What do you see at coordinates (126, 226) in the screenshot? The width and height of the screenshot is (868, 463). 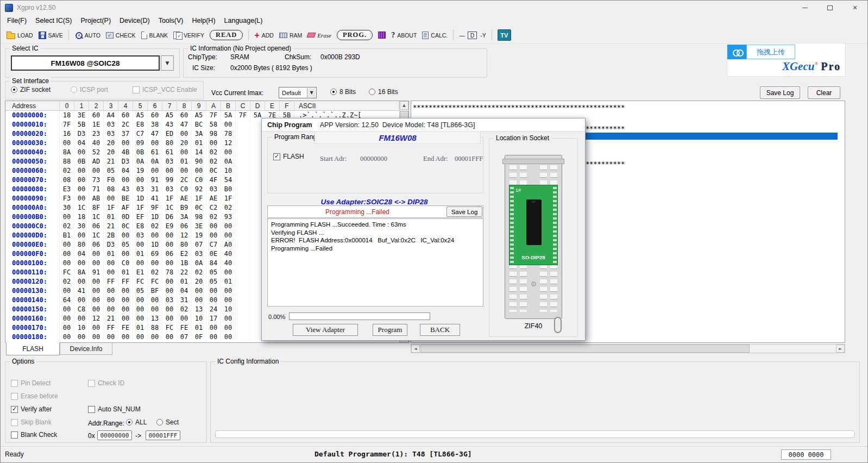 I see `hex-byte: 0C` at bounding box center [126, 226].